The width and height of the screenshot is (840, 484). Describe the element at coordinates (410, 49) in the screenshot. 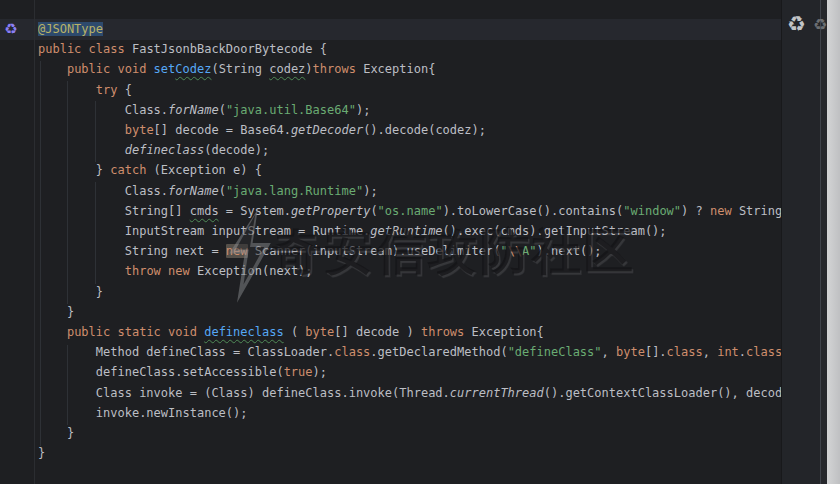

I see `code-line: public class FastJsonbBackDoorBytecode {` at that location.